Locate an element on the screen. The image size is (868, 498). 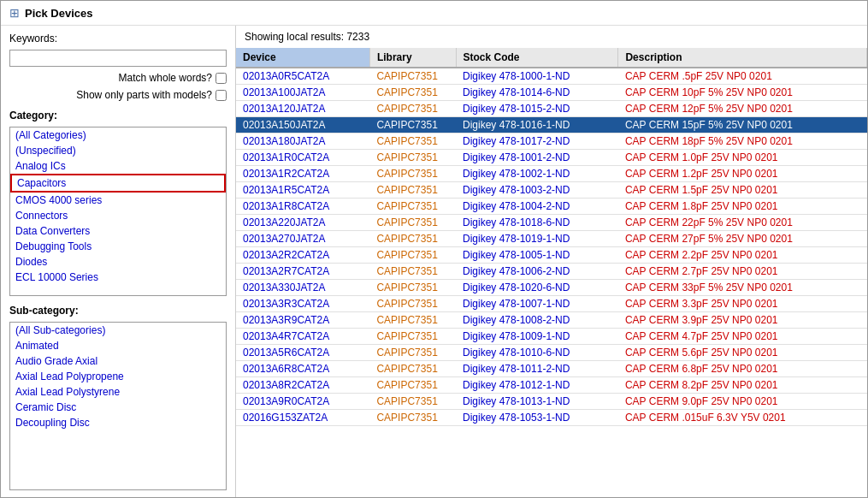
table-row: 02013A150JAT2ACAPIPC7351Digikey 478-1016… is located at coordinates (552, 125).